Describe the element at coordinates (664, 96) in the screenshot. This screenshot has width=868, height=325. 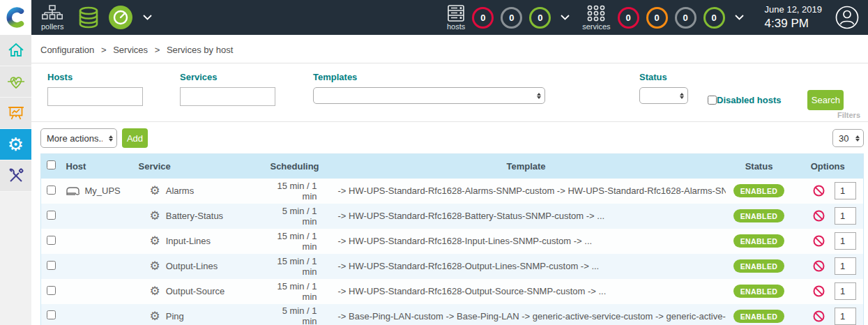
I see `status-filter-select` at that location.